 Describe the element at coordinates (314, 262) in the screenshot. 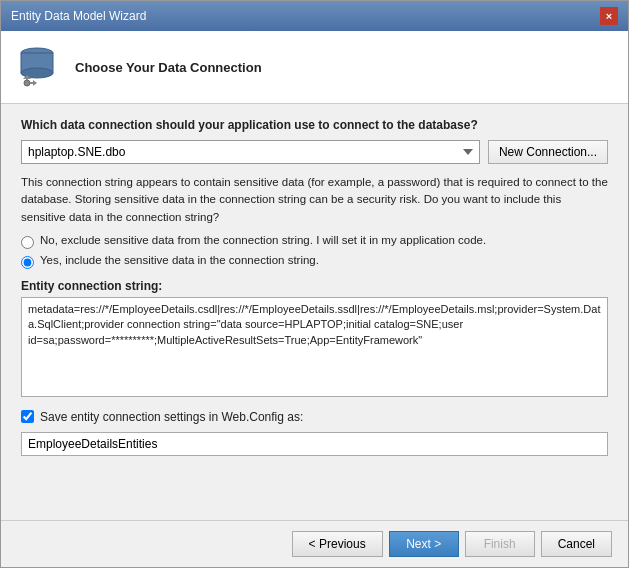

I see `radio-yes-label: Yes, include the sensitive data in the c…` at that location.